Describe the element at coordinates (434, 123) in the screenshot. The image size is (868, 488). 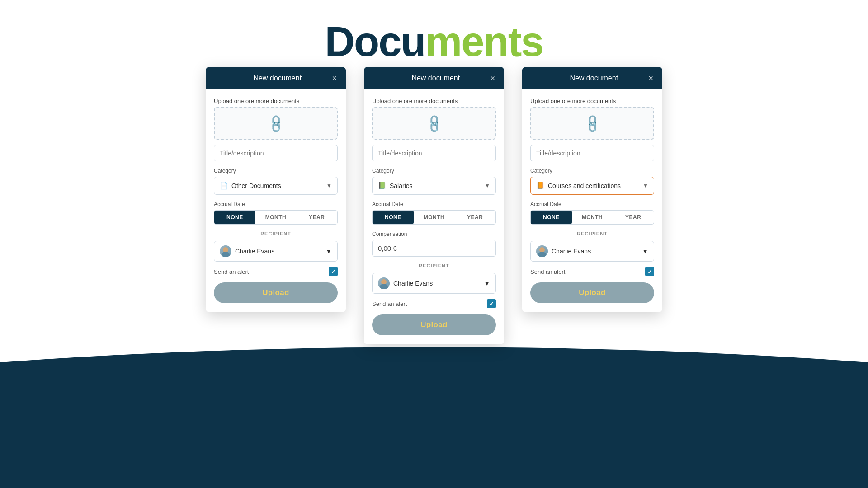
I see `clip-icon-2: 🔗` at that location.